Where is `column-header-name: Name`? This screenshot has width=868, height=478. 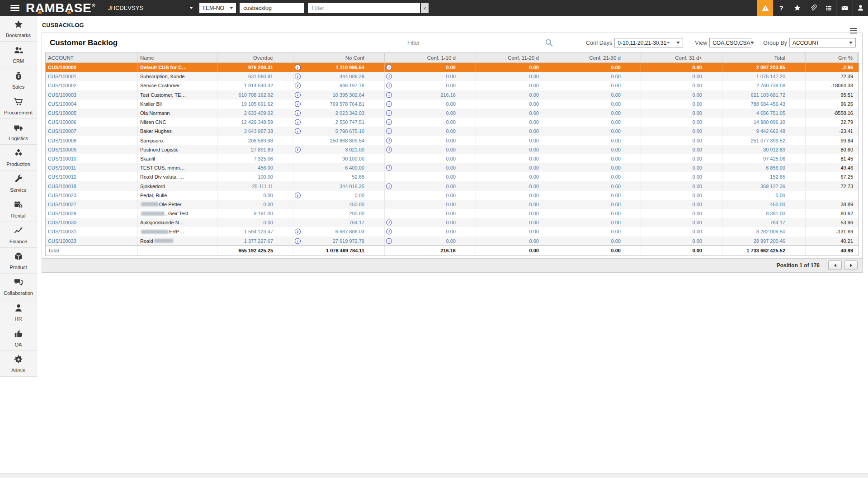 column-header-name: Name is located at coordinates (178, 58).